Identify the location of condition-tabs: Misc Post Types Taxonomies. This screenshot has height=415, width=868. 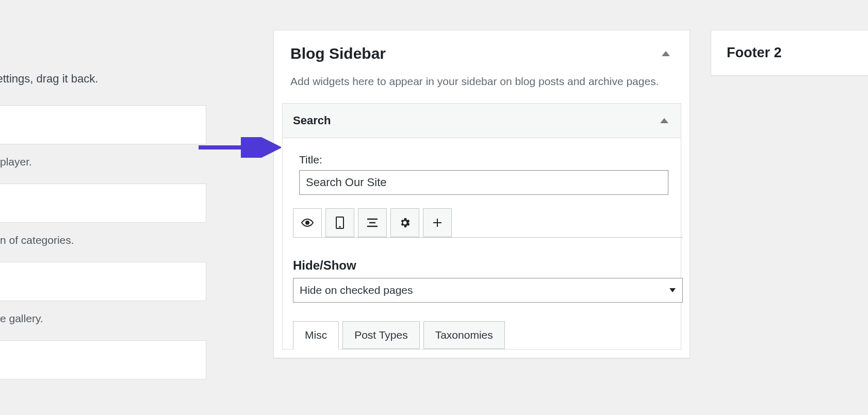
(487, 335).